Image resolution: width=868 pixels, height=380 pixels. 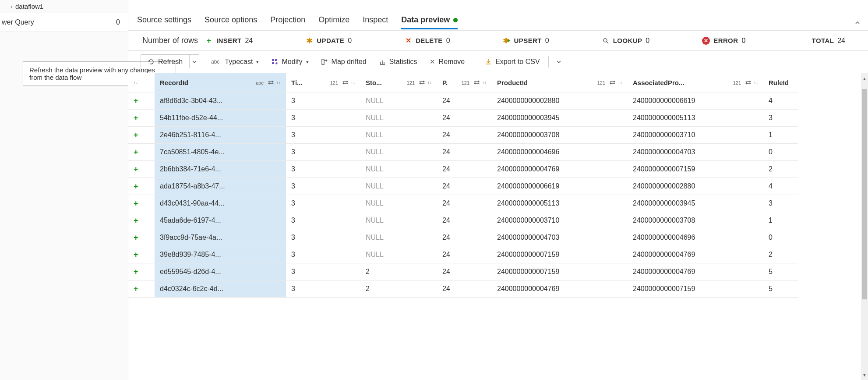 I want to click on export-csv-button: Export to CSV, so click(x=512, y=62).